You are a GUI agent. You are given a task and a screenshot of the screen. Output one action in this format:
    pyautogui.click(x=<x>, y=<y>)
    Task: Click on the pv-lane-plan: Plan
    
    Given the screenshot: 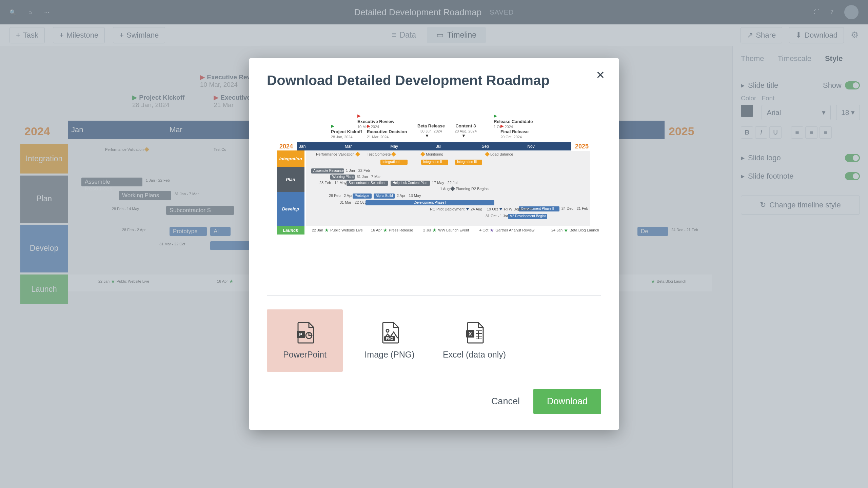 What is the action you would take?
    pyautogui.click(x=291, y=179)
    